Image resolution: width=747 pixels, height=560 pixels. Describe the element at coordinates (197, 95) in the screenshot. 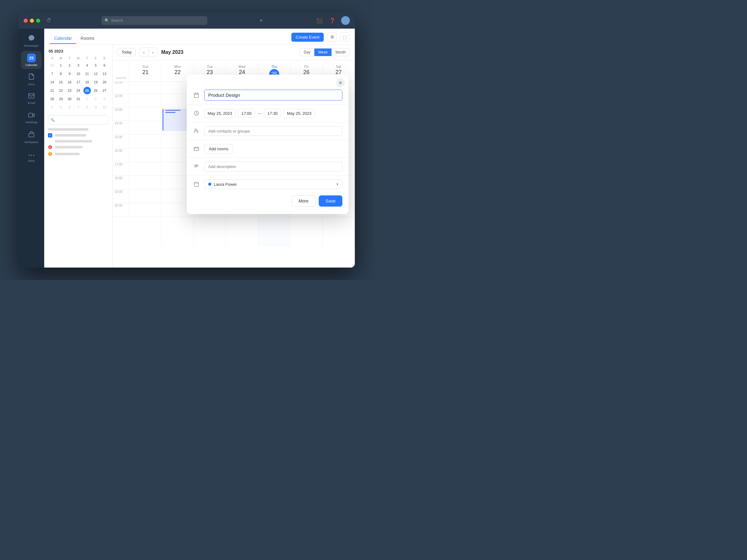

I see `event-title-icon` at that location.